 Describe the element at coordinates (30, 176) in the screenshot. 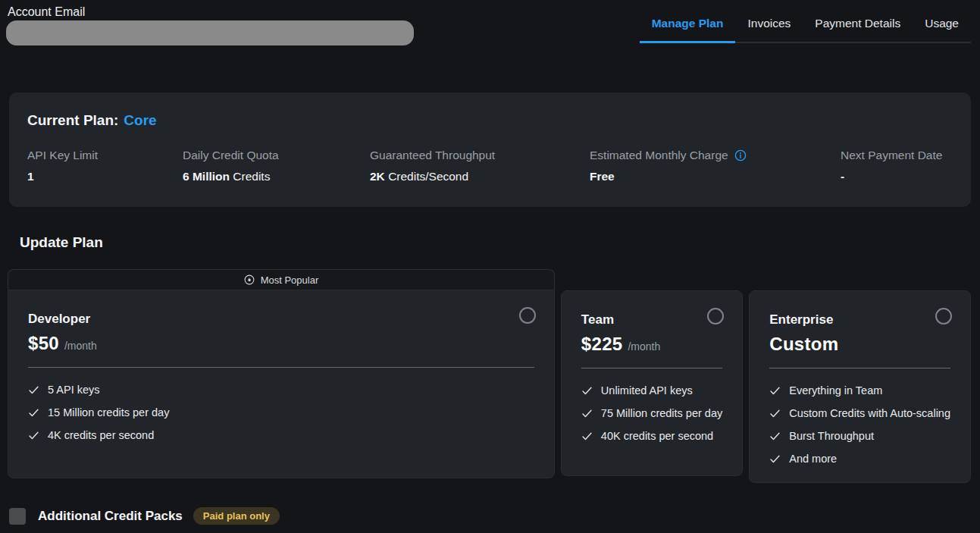

I see `stat-value-strong: 1` at that location.